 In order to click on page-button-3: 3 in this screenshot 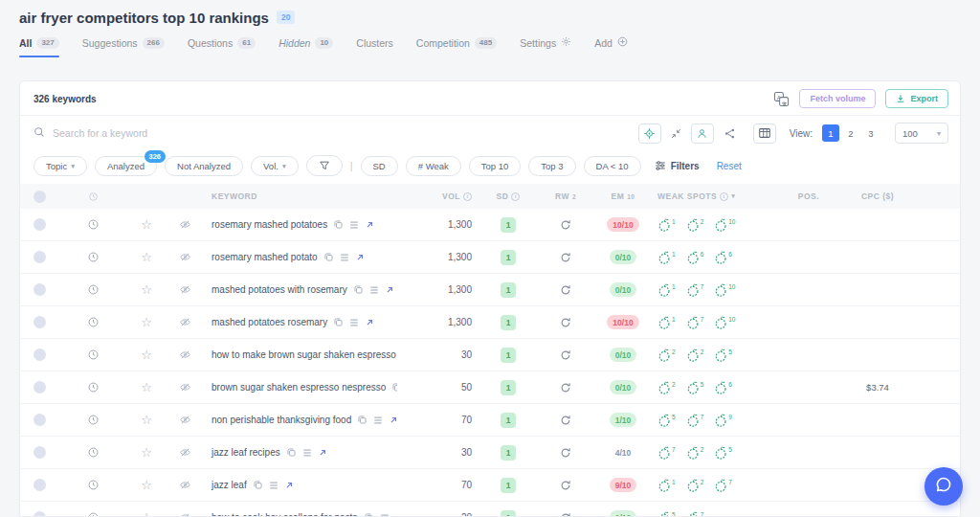, I will do `click(871, 133)`.